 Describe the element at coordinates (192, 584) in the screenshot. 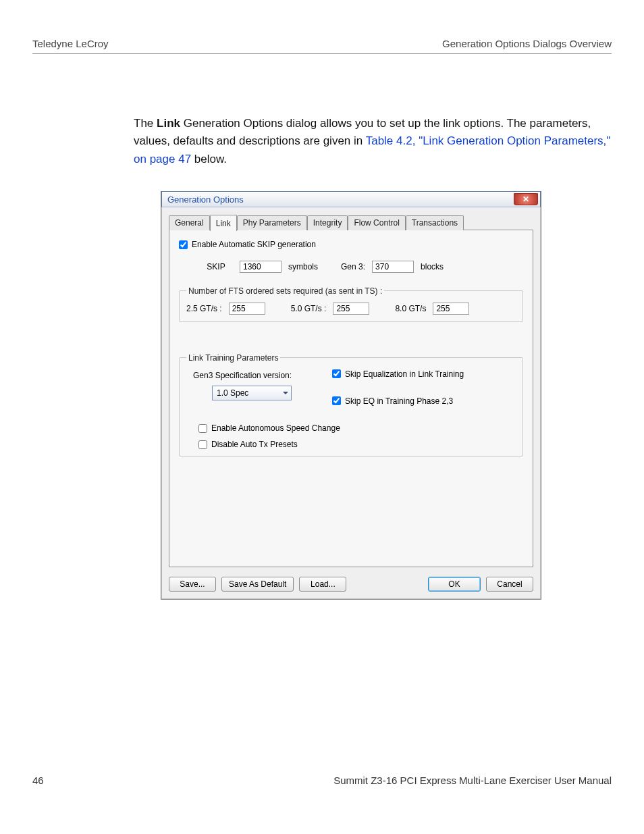

I see `save-button: Save...` at that location.